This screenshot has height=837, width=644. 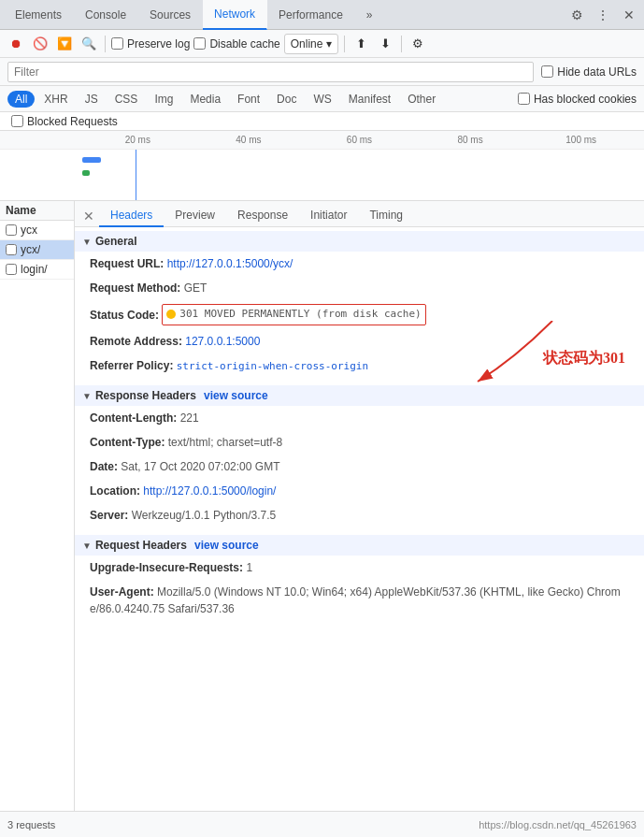 I want to click on type-btn-img: Img, so click(x=164, y=99).